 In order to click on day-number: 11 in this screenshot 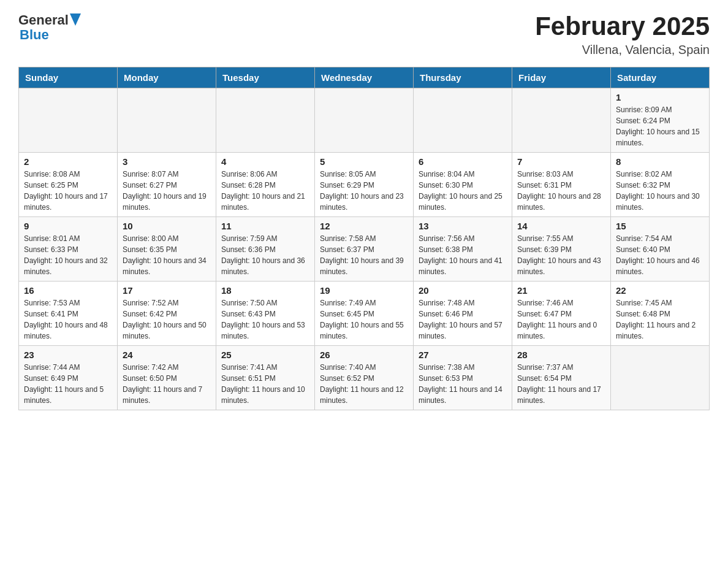, I will do `click(265, 226)`.